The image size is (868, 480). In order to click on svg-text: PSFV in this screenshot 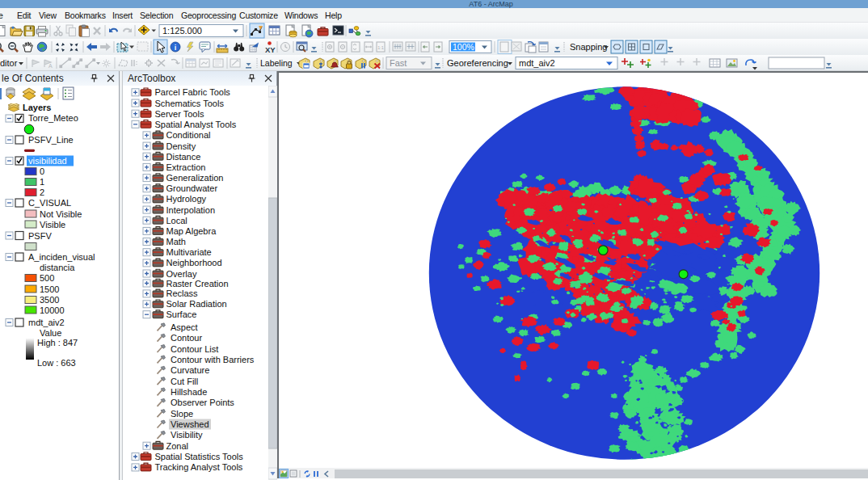, I will do `click(40, 236)`.